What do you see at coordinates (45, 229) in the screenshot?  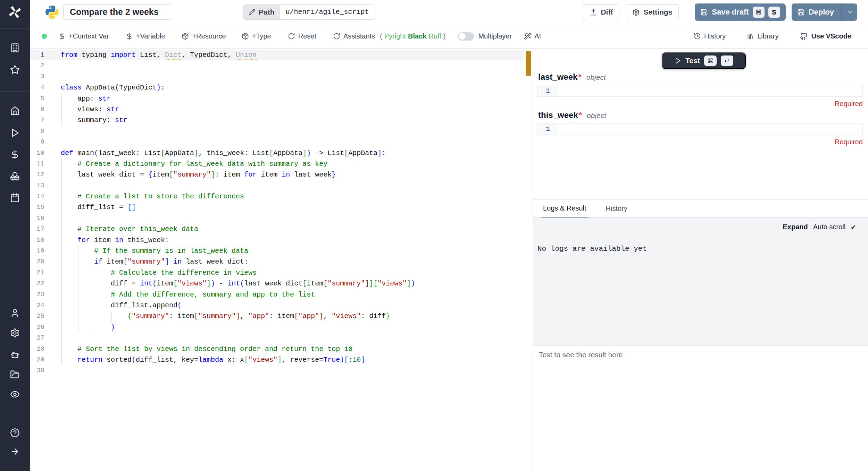 I see `line-number: 17` at bounding box center [45, 229].